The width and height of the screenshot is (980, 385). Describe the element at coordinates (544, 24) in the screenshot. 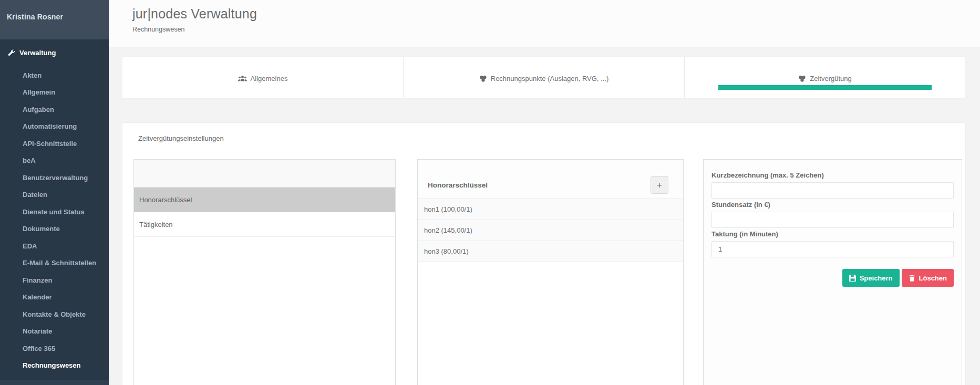

I see `page-heading: jur|nodes Verwaltung Rechnungswesen` at that location.